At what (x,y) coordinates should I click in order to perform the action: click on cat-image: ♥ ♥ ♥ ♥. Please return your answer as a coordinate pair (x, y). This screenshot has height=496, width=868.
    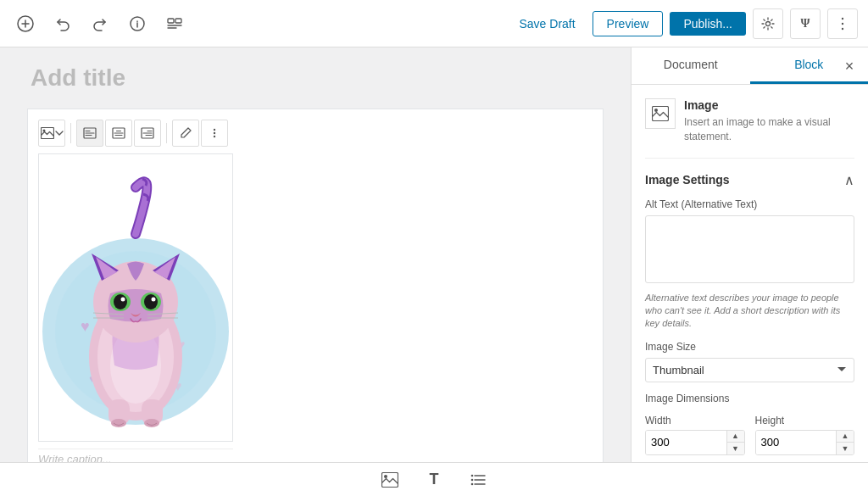
    Looking at the image, I should click on (136, 298).